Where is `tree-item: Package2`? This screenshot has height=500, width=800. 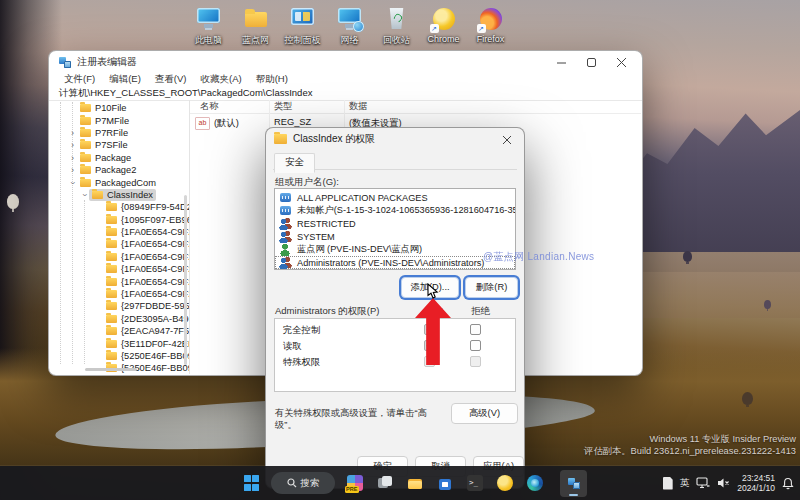
tree-item: Package2 is located at coordinates (120, 170).